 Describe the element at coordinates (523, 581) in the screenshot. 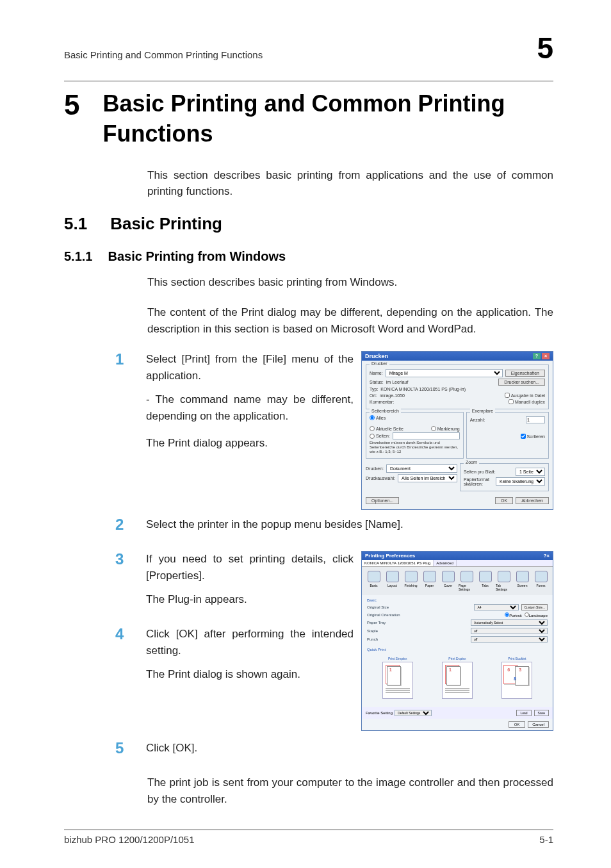

I see `toolbar-icon-screen: Screen` at that location.